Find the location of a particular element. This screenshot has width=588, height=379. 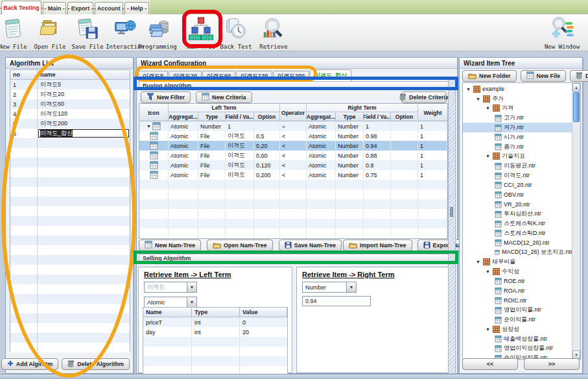

tree-file-node: 영업이익률.ntr is located at coordinates (517, 310).